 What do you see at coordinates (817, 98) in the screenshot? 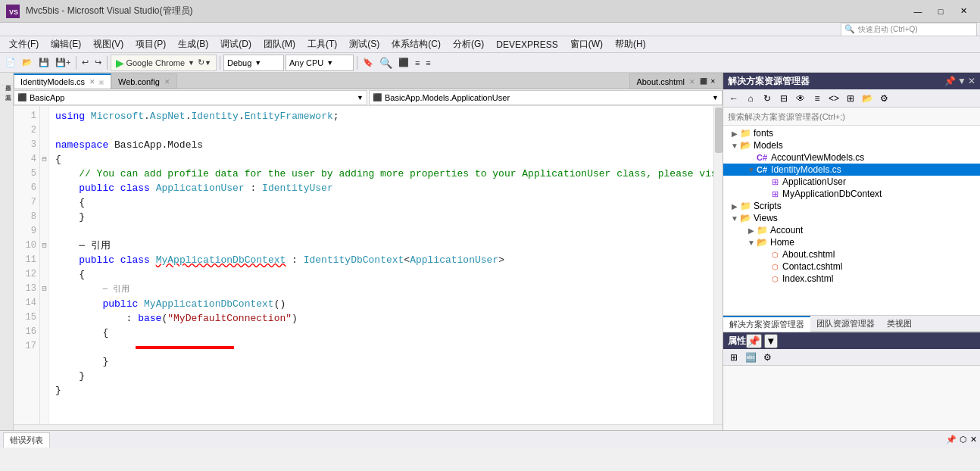
I see `se-filter-button: ≡` at bounding box center [817, 98].